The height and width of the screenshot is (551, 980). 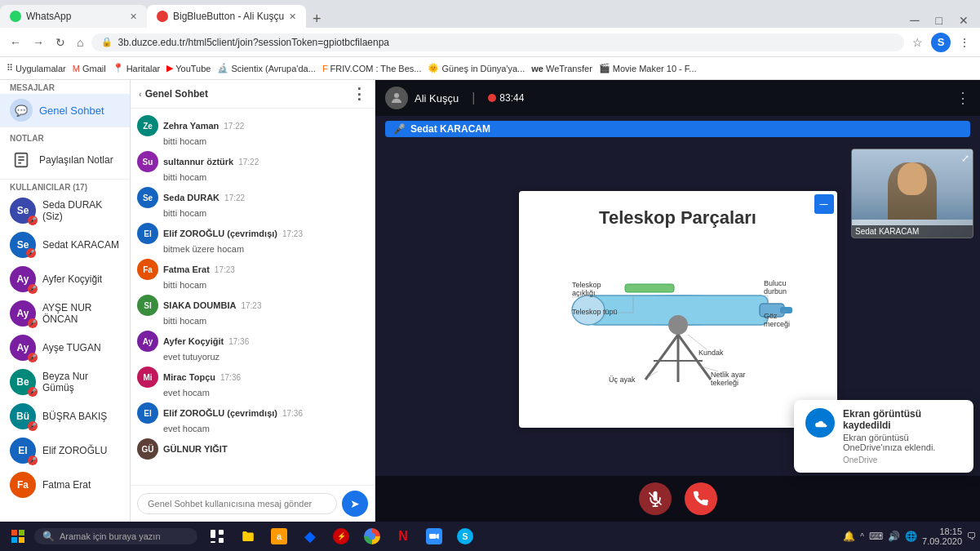 I want to click on start-button, so click(x=18, y=536).